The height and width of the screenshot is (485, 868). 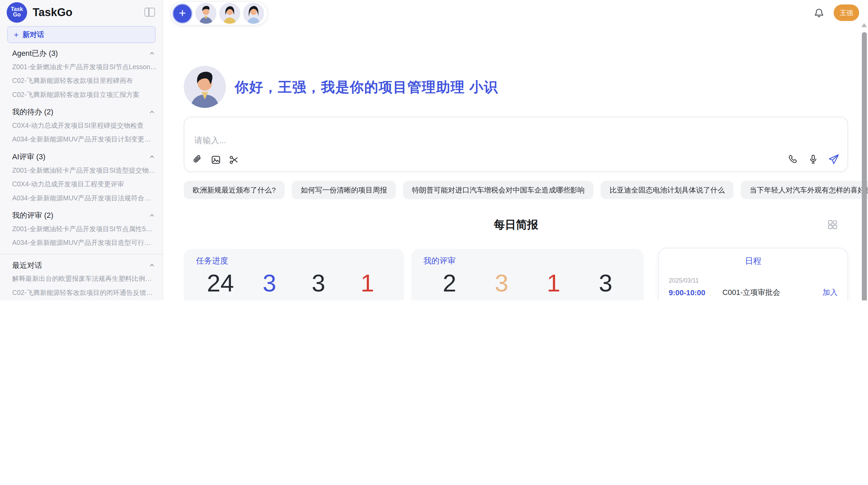 What do you see at coordinates (82, 254) in the screenshot?
I see `divider` at bounding box center [82, 254].